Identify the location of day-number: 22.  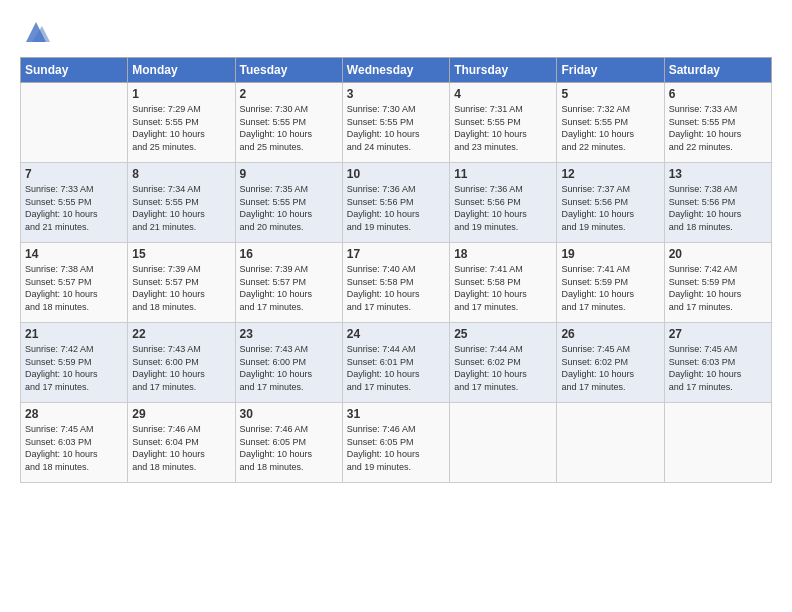
(181, 334).